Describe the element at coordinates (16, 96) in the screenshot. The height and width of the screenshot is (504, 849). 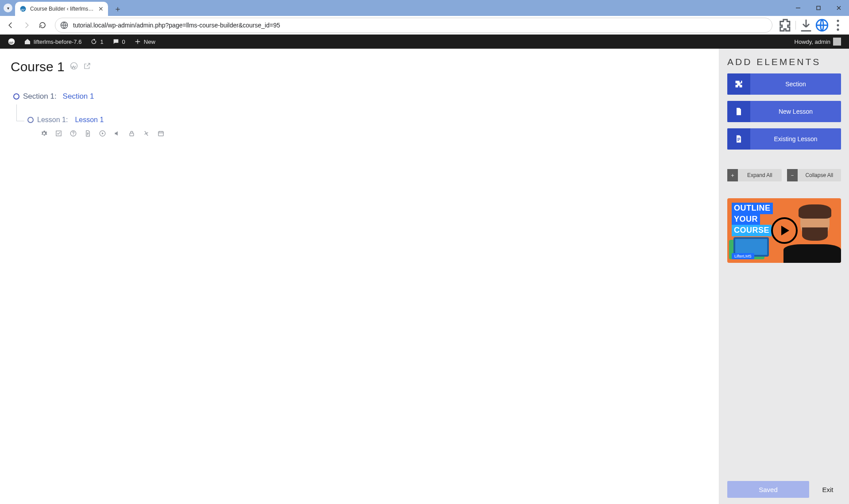
I see `section-marker-icon` at that location.